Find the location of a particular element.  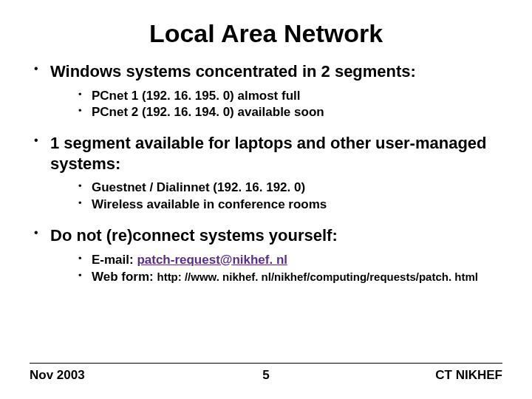

bullet-3a-prefix: E-mail: is located at coordinates (114, 260).